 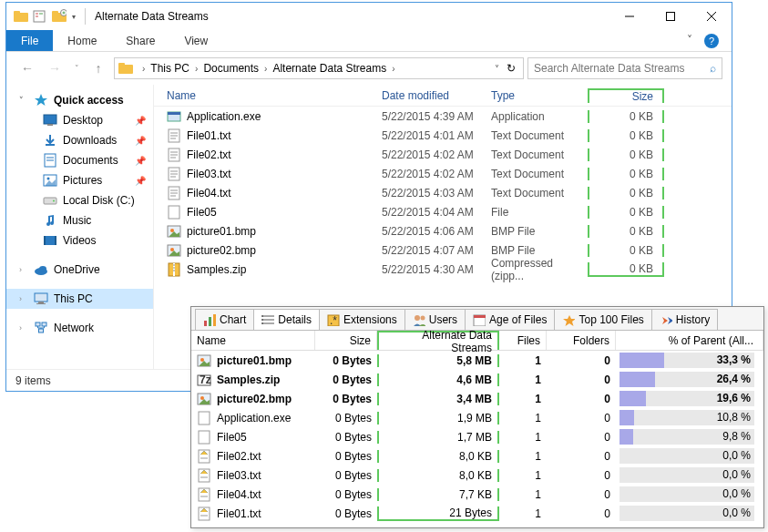 What do you see at coordinates (41, 100) in the screenshot?
I see `star-icon` at bounding box center [41, 100].